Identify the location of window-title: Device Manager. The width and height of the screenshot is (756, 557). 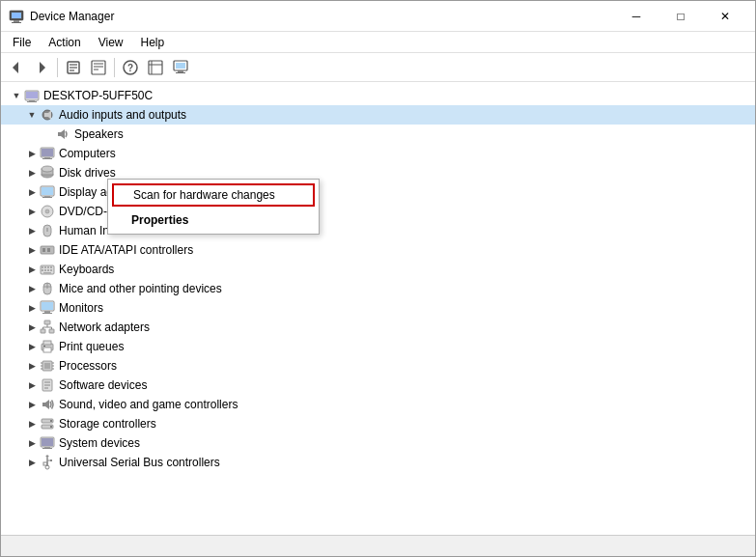
(71, 16).